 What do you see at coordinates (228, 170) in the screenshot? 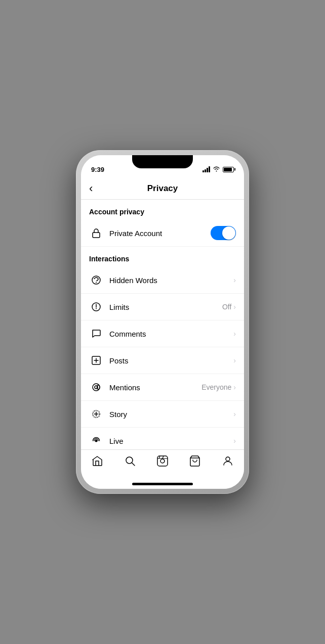
I see `battery-icon` at bounding box center [228, 170].